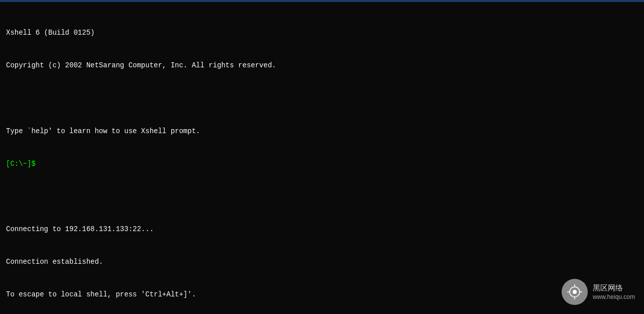  I want to click on line-8: Connection established., so click(322, 262).